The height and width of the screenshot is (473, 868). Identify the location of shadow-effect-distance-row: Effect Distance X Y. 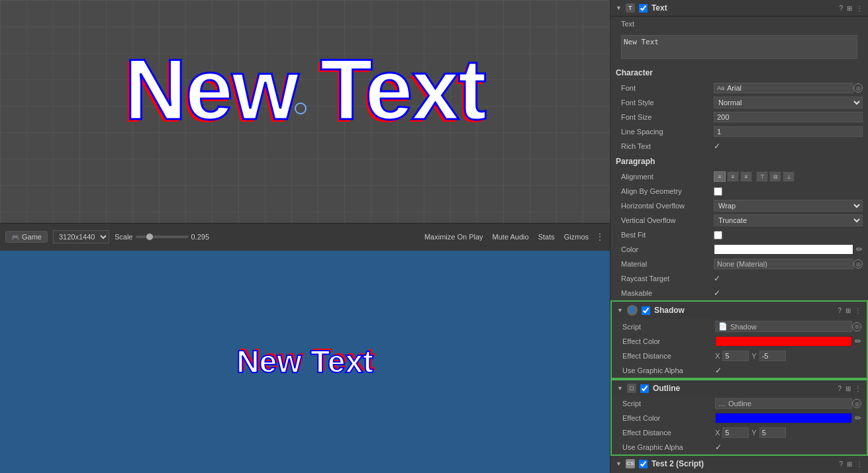
(739, 356).